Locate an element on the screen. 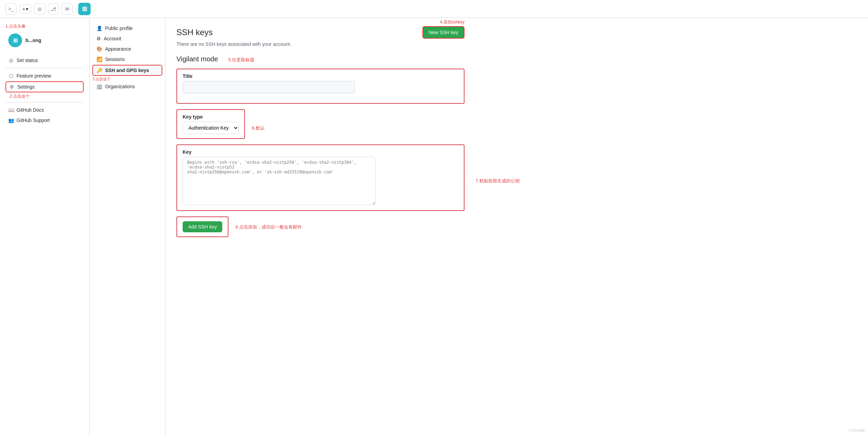  github-support-item: 👥 GitHub Support is located at coordinates (45, 120).